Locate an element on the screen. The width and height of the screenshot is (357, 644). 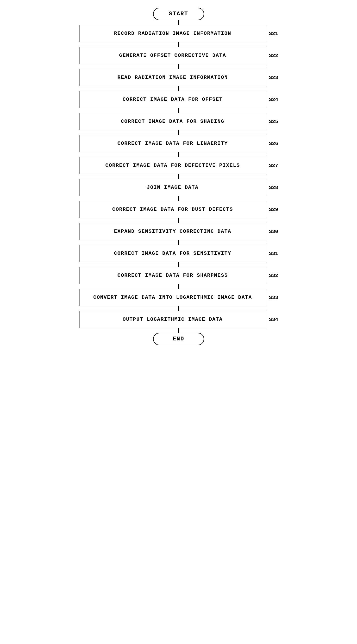
process-box-s27: CORRECT IMAGE DATA FOR DEFECTIVE PIXELS is located at coordinates (173, 165).